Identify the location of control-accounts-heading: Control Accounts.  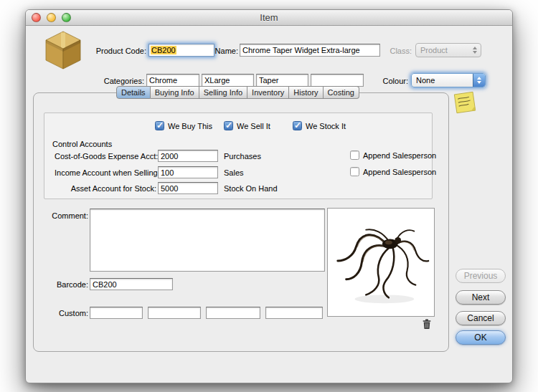
(82, 144).